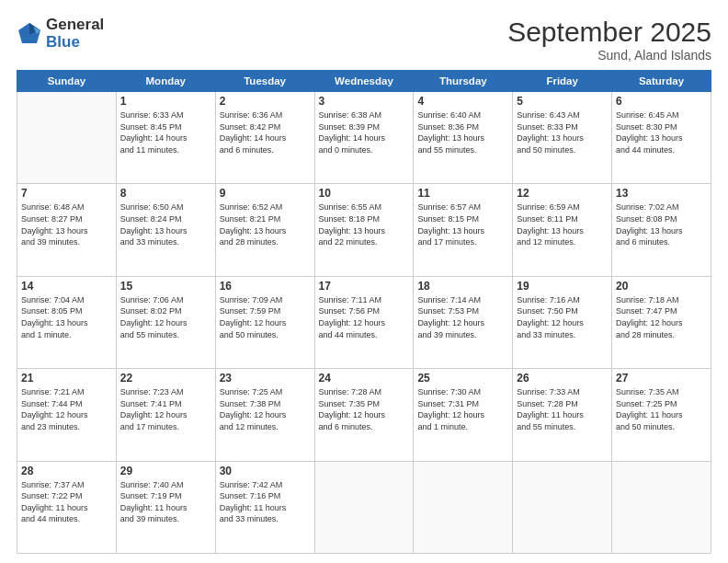  I want to click on calendar-cell: 4Sunrise: 6:40 AM Sunset: 8:36 PM Daylig…, so click(463, 138).